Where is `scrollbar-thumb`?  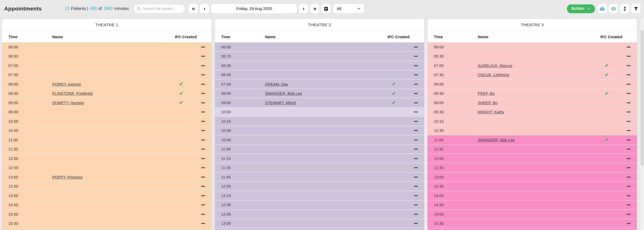
scrollbar-thumb is located at coordinates (642, 98).